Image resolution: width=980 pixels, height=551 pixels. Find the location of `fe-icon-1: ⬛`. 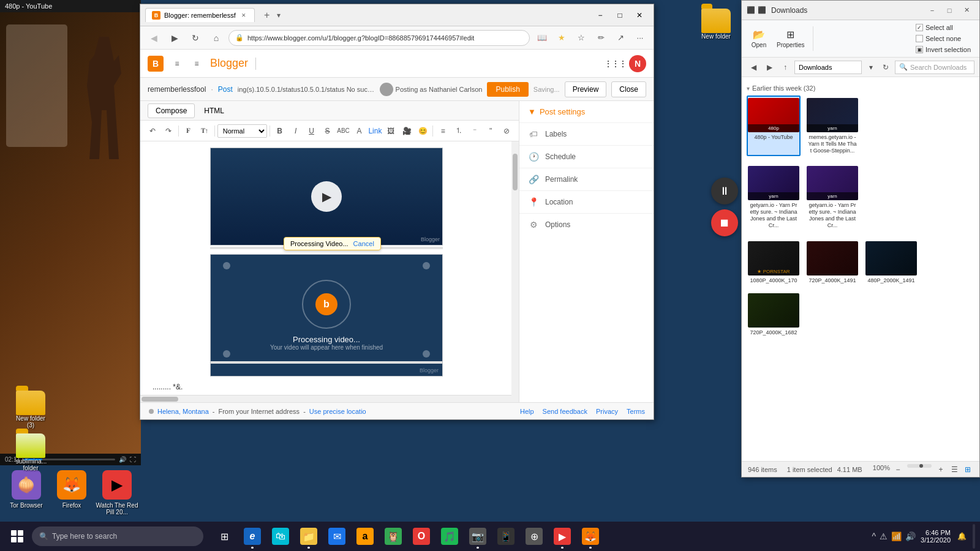

fe-icon-1: ⬛ is located at coordinates (751, 10).